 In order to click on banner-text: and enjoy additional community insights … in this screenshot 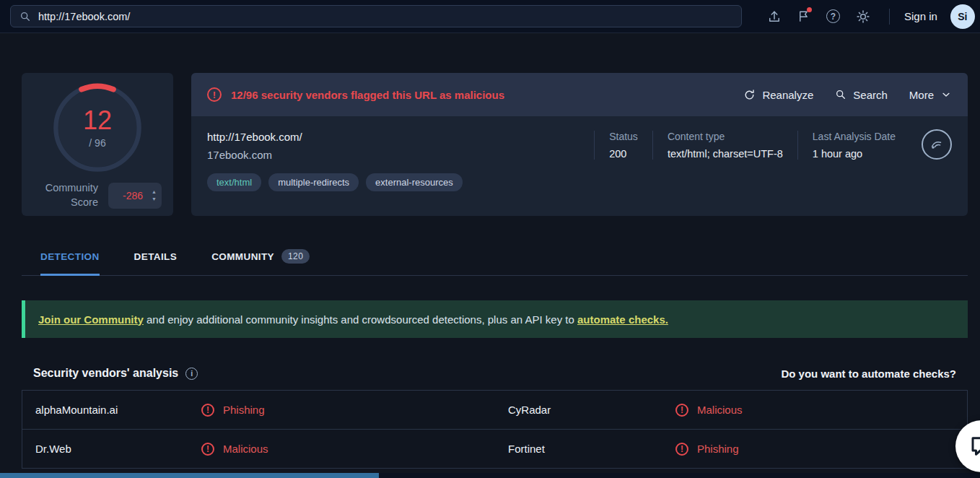, I will do `click(361, 319)`.